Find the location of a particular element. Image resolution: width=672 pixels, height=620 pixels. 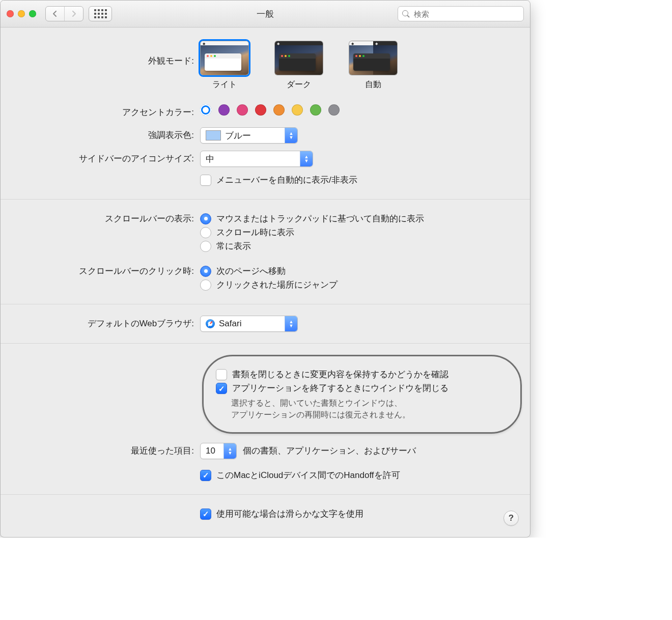

menubar-auto-row: メニューバーを自動的に表示/非表示 is located at coordinates (265, 180).